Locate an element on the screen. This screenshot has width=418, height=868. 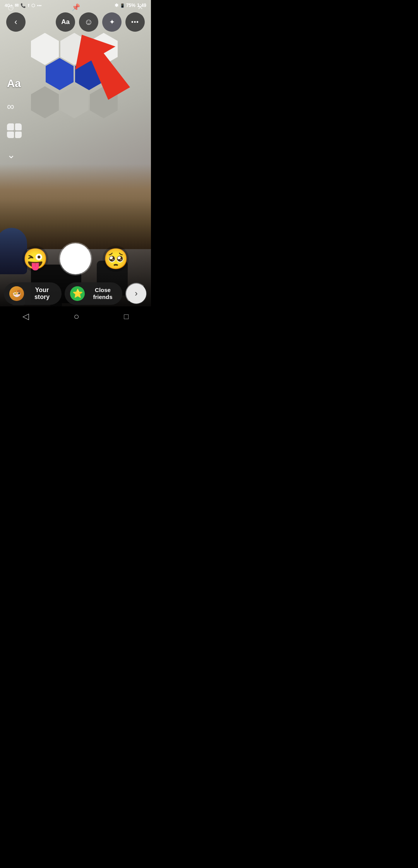
emoji-left-button: 😜 is located at coordinates (35, 259).